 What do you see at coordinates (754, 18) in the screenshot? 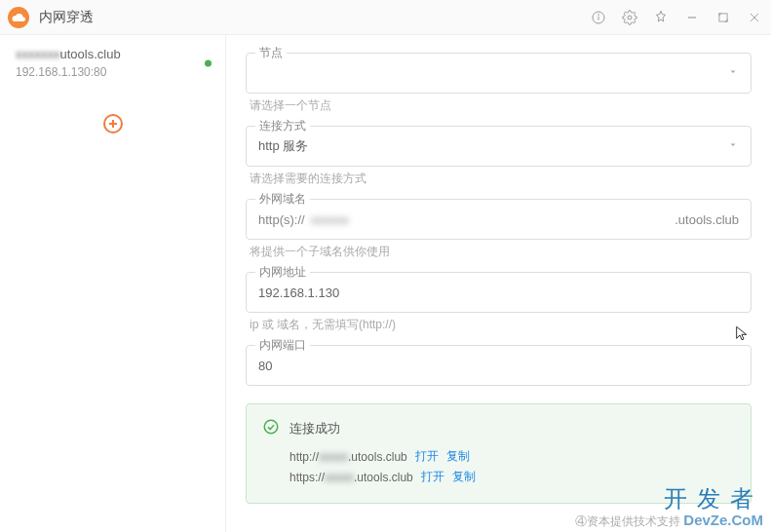
I see `close-icon` at bounding box center [754, 18].